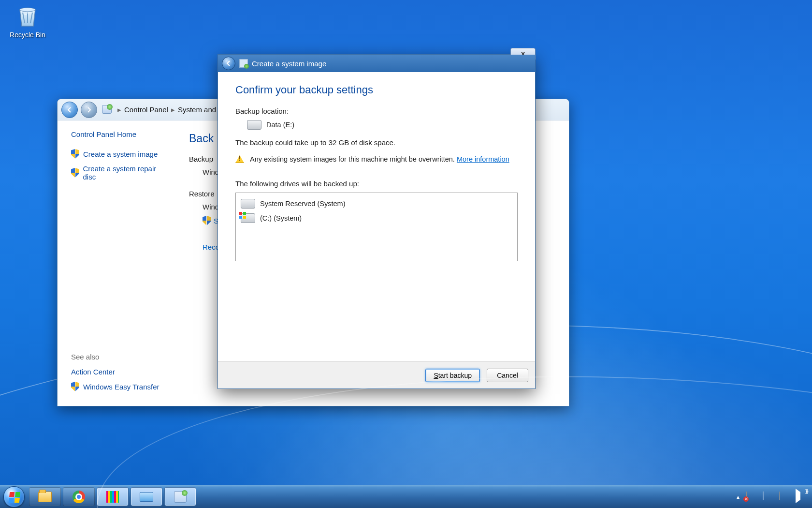 The image size is (812, 508). What do you see at coordinates (146, 109) in the screenshot?
I see `breadcrumb-root: Control Panel` at bounding box center [146, 109].